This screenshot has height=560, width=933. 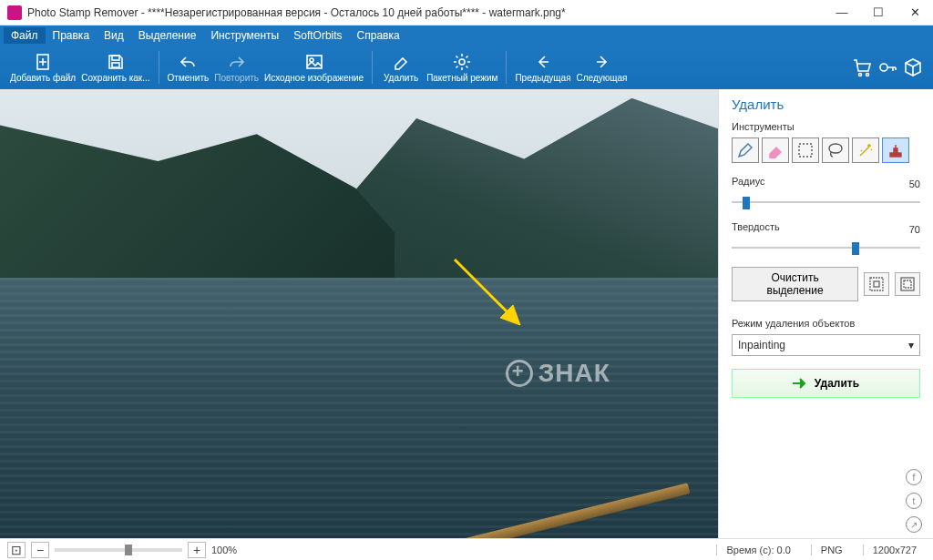 I want to click on redo-label: Повторить, so click(x=237, y=78).